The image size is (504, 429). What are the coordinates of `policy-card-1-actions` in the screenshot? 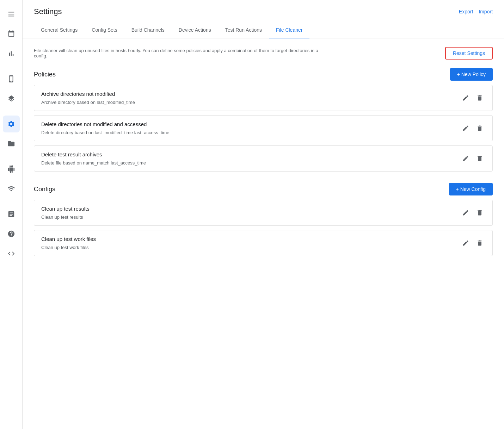 It's located at (473, 98).